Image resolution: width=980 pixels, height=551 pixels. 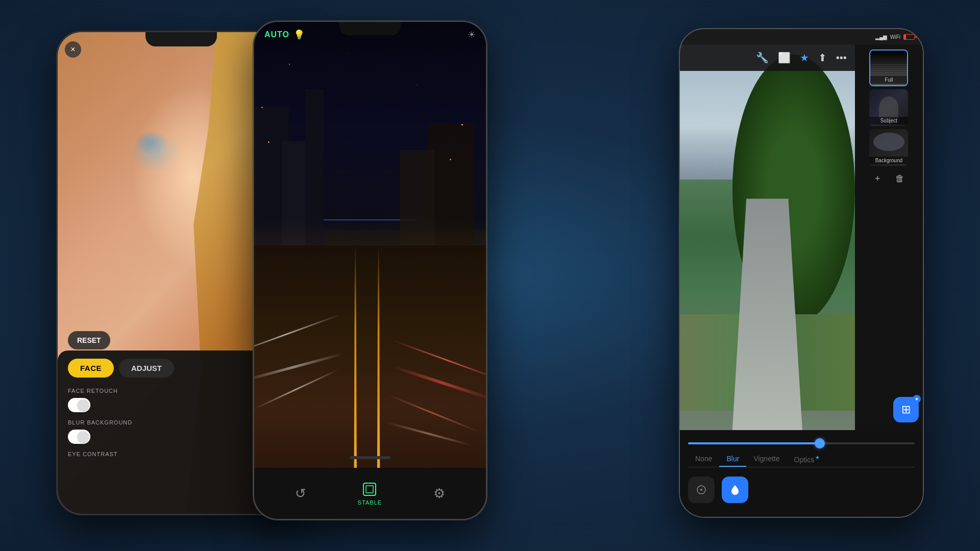 I want to click on blur-background-toggle, so click(x=79, y=437).